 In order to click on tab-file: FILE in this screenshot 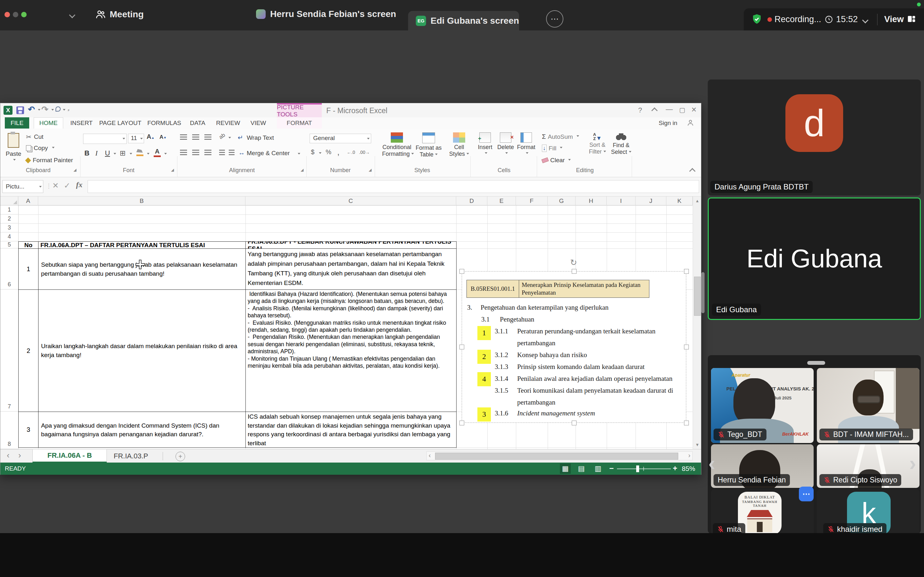, I will do `click(17, 123)`.